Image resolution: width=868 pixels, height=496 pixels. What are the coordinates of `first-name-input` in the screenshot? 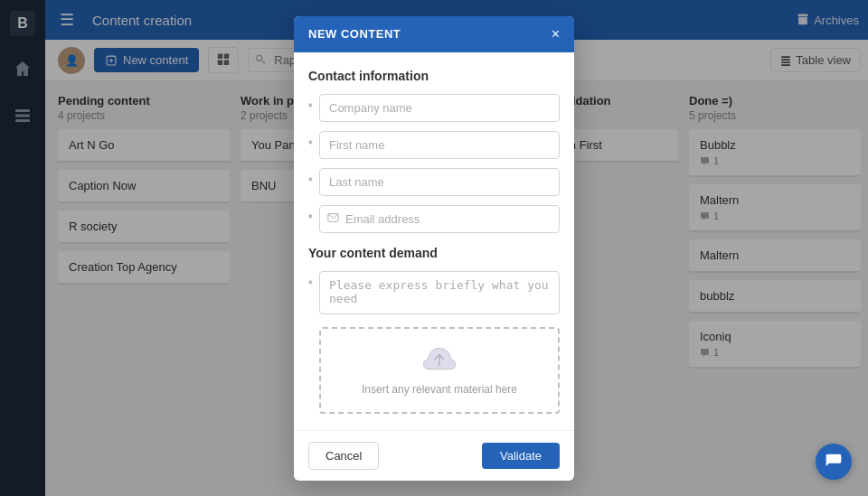 It's located at (439, 145).